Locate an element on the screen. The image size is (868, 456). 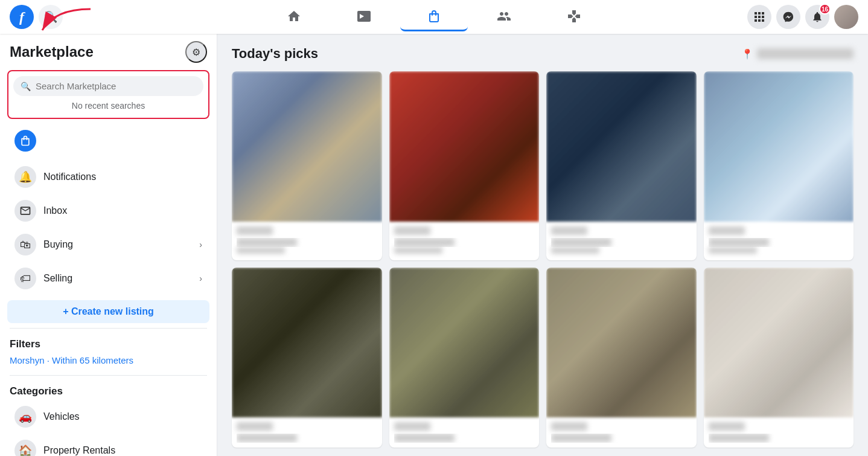
location-text-blurred is located at coordinates (805, 54).